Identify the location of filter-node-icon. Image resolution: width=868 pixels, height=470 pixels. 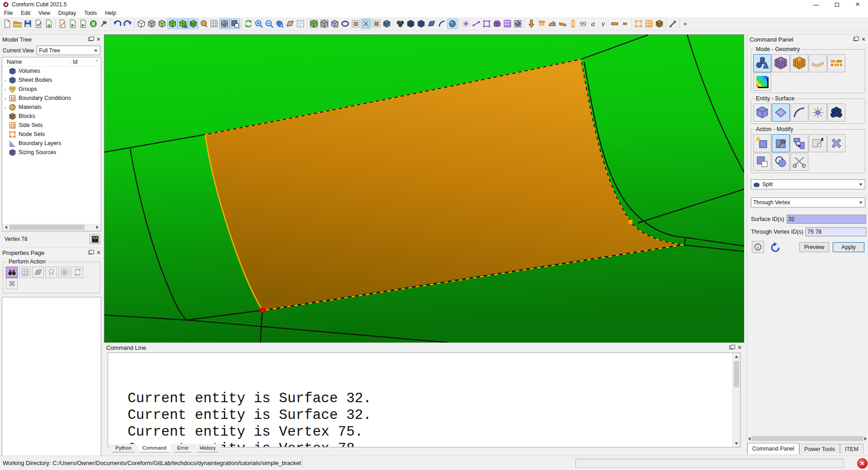
(466, 24).